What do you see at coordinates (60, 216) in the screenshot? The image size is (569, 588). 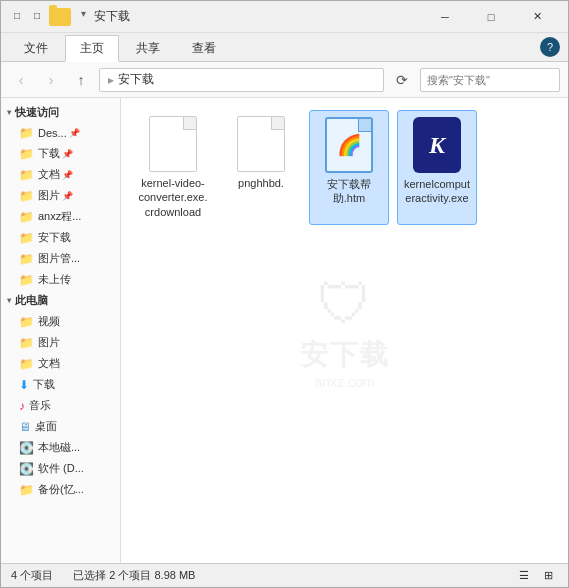 I see `sidebar-label: anxz程...` at bounding box center [60, 216].